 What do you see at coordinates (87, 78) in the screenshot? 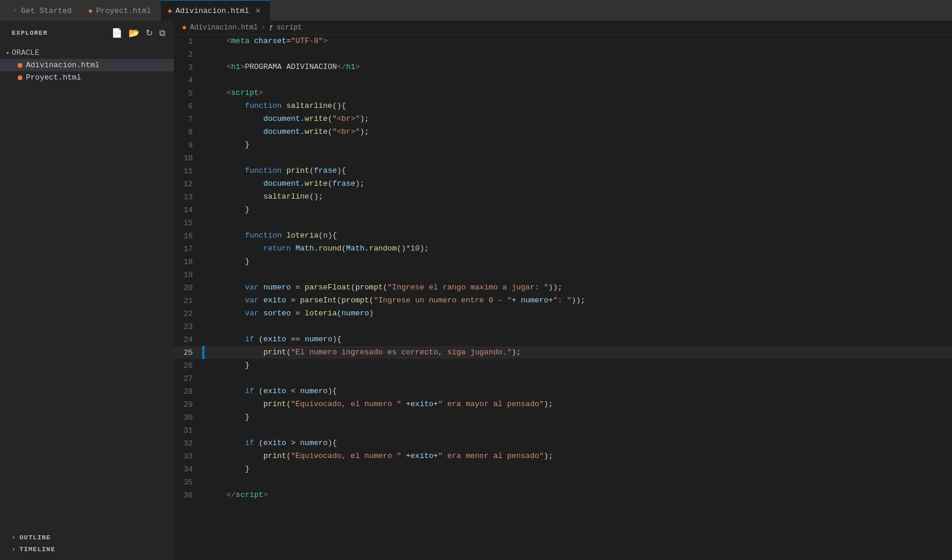
I see `file-item-proyect: Proyect.html` at bounding box center [87, 78].